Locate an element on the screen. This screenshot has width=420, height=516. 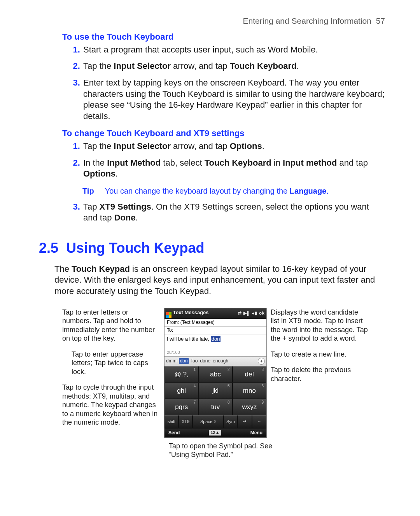
from-field: From: (Text Messages) is located at coordinates (215, 323).